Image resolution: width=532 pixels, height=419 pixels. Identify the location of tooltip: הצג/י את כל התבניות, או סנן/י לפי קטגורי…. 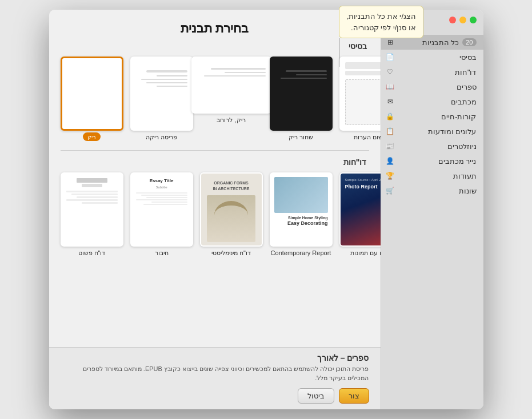
(381, 37).